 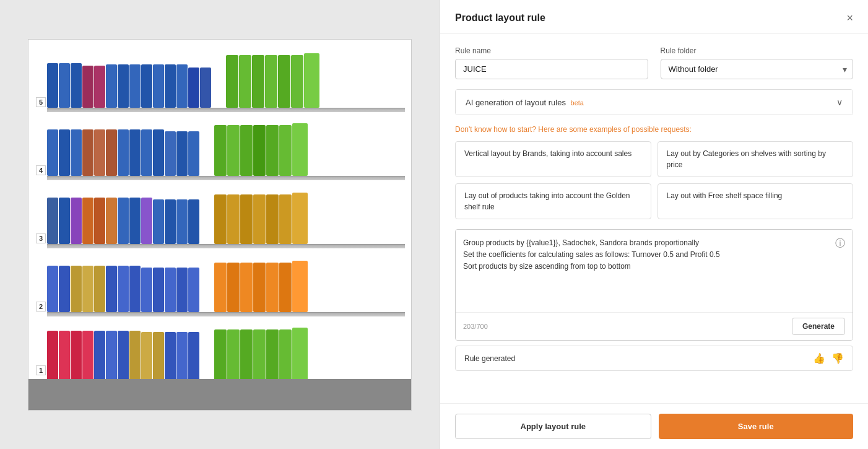 What do you see at coordinates (220, 395) in the screenshot?
I see `shelf-floor` at bounding box center [220, 395].